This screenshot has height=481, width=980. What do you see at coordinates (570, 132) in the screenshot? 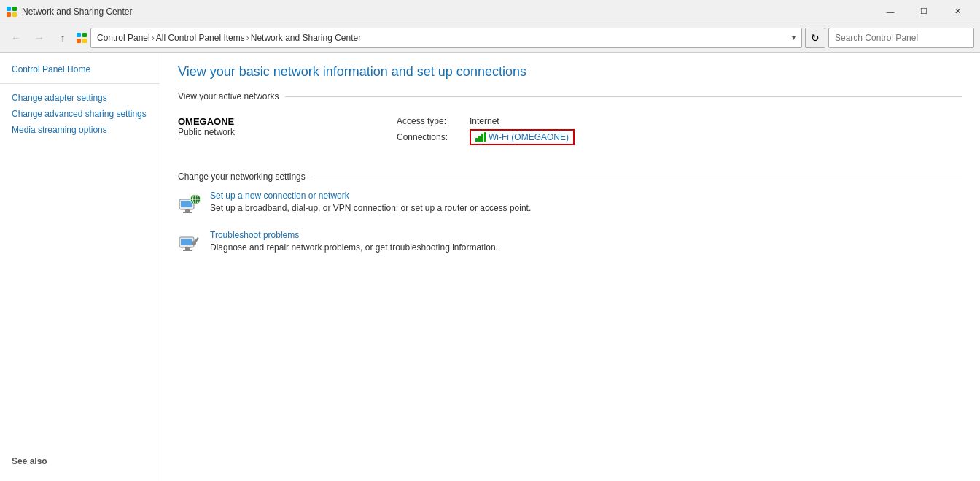
I see `network-row: OMEGAONE Public network Access type: Int…` at bounding box center [570, 132].